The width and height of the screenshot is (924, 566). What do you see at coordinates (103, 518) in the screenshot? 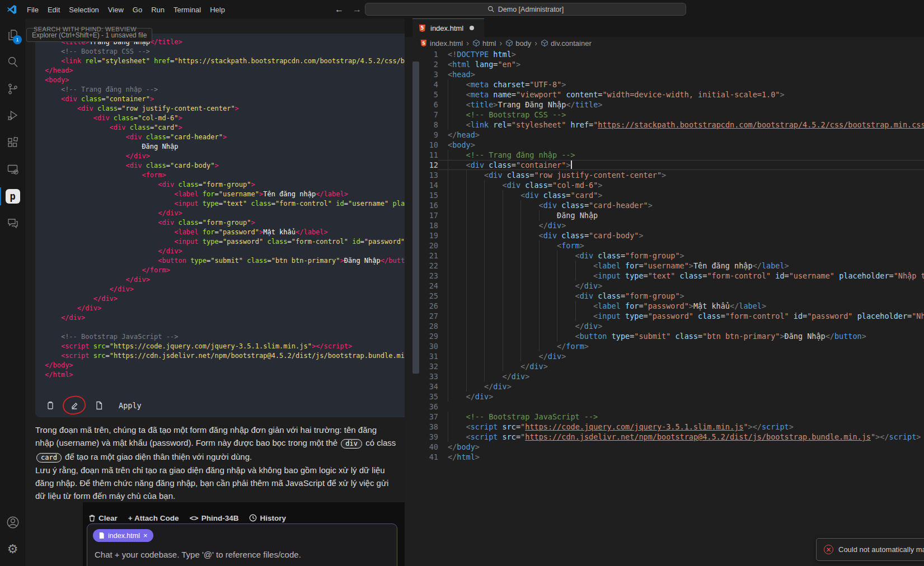
I see `clear-button: Clear` at bounding box center [103, 518].